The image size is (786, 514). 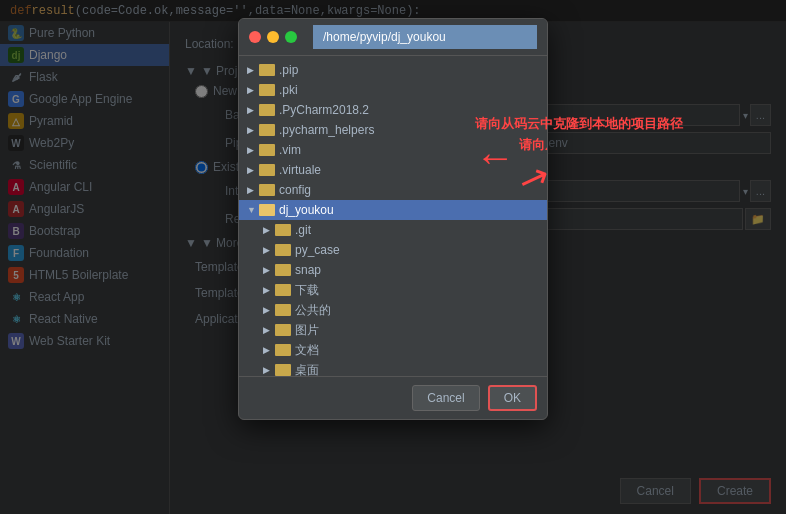 What do you see at coordinates (267, 70) in the screenshot?
I see `folder-icon-pip` at bounding box center [267, 70].